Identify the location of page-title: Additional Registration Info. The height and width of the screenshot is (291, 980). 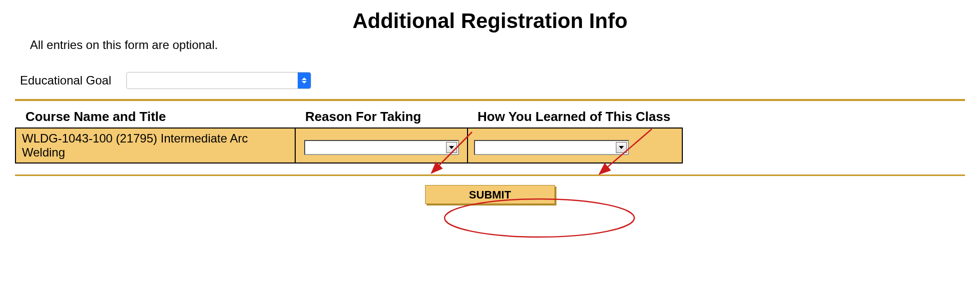
(490, 21).